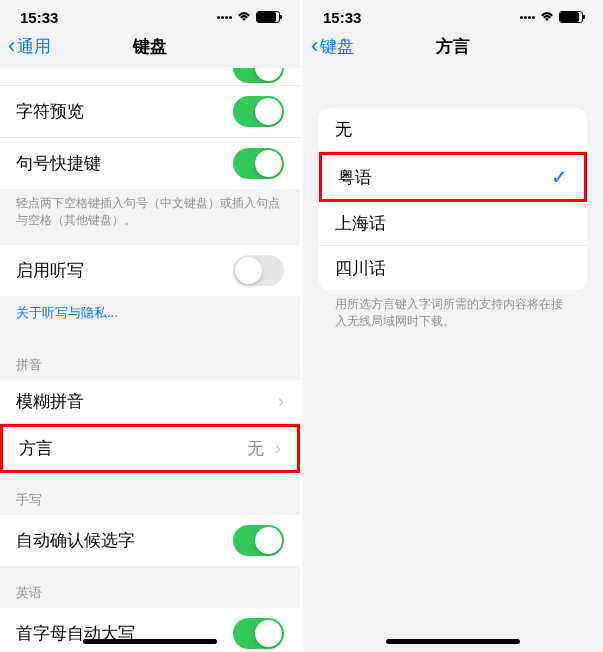 The height and width of the screenshot is (652, 603). Describe the element at coordinates (124, 164) in the screenshot. I see `period-shortcut-label: 句号快捷键` at that location.